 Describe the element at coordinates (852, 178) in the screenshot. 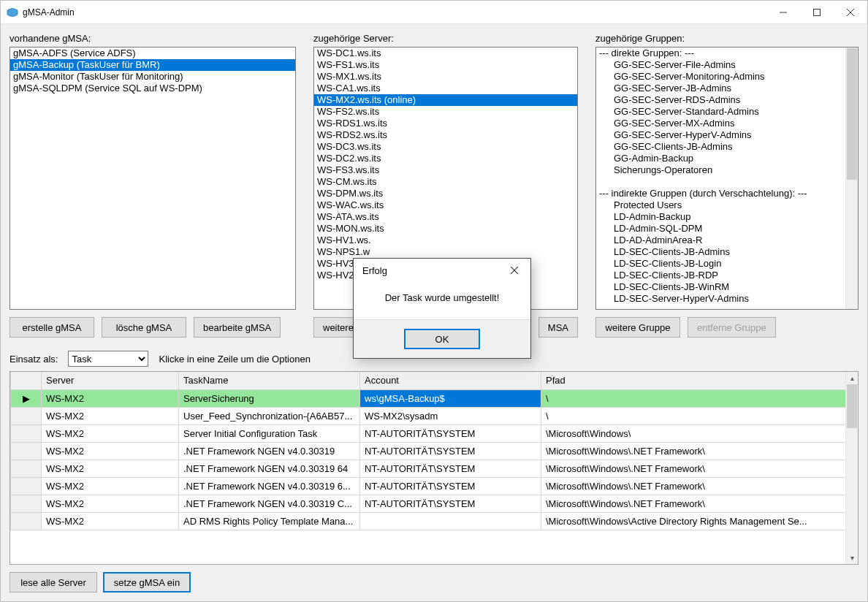

I see `groups-scrollbar` at that location.